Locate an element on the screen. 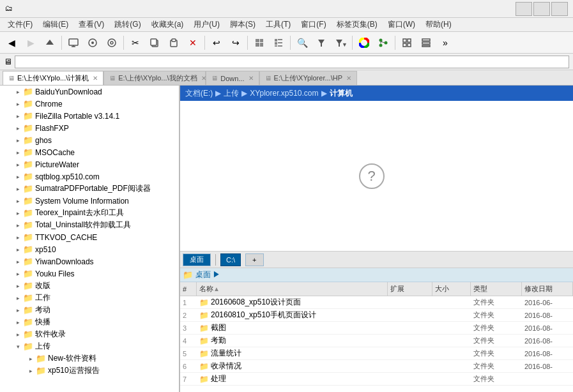 Image resolution: width=573 pixels, height=392 pixels. menu-item-goto: 跳转(G) is located at coordinates (128, 24).